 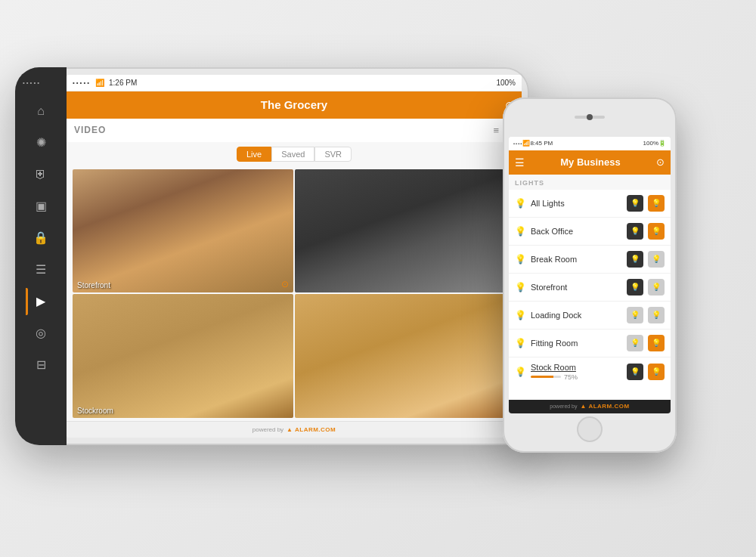 I want to click on sidebar-dots: •••••, so click(x=32, y=83).